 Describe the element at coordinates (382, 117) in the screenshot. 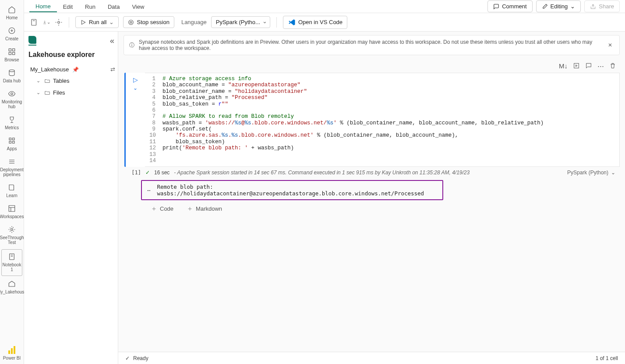

I see `code-line: 7# Allow SPARK to read from Blob remotel…` at that location.